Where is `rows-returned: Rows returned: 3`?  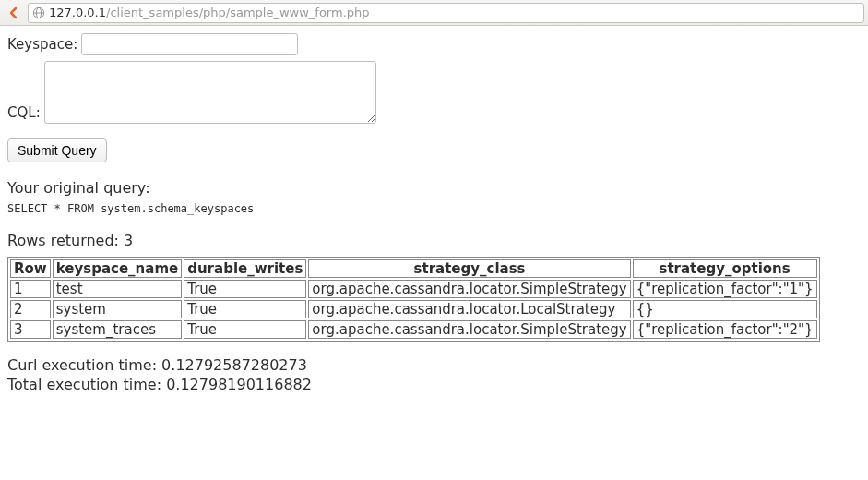
rows-returned: Rows returned: 3 is located at coordinates (434, 240).